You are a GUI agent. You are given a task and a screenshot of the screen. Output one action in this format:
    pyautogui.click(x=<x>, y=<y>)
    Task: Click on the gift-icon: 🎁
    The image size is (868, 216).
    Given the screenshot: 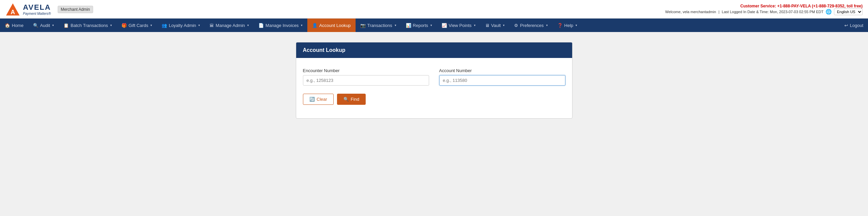 What is the action you would take?
    pyautogui.click(x=124, y=26)
    